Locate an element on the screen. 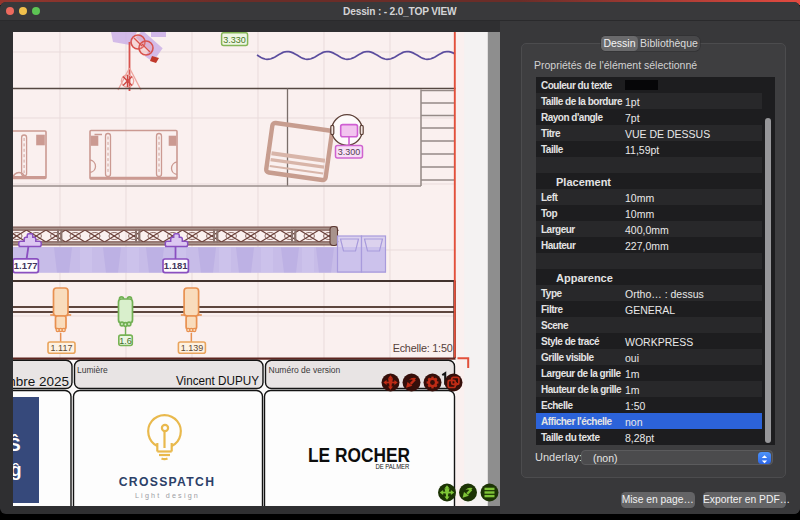  svg-text: 3.300 is located at coordinates (350, 152).